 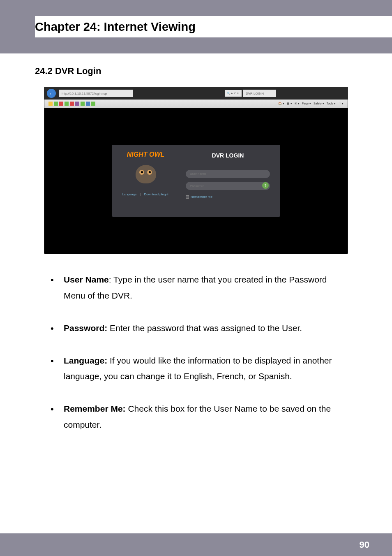 I want to click on address-text: http://10.1.10.11:5872/login.rsp, so click(x=84, y=94).